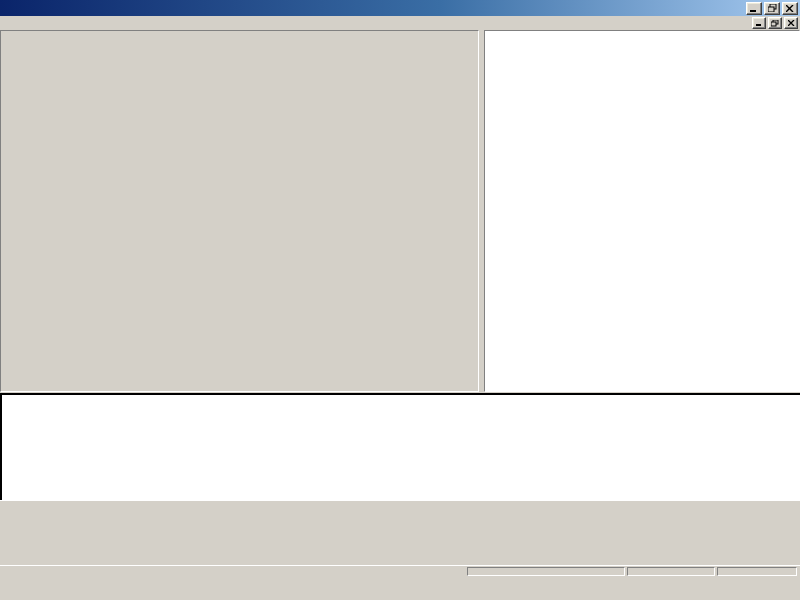  I want to click on minimize-button, so click(754, 8).